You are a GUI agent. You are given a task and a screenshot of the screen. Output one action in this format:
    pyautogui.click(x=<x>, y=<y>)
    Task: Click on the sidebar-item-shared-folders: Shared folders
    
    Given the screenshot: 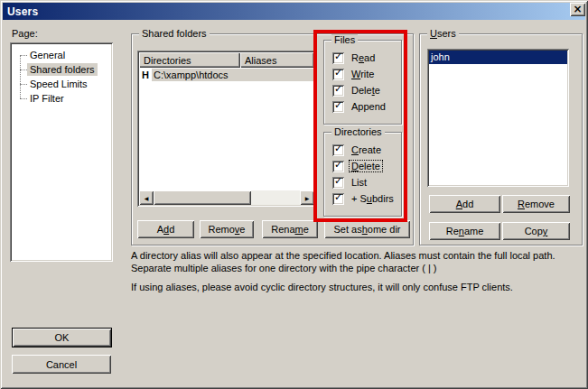 What is the action you would take?
    pyautogui.click(x=61, y=69)
    